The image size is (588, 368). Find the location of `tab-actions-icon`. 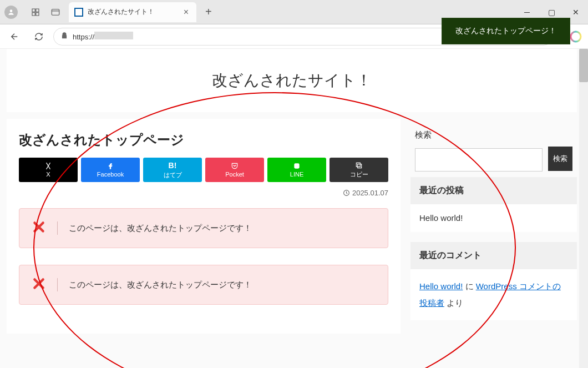

tab-actions-icon is located at coordinates (55, 12).